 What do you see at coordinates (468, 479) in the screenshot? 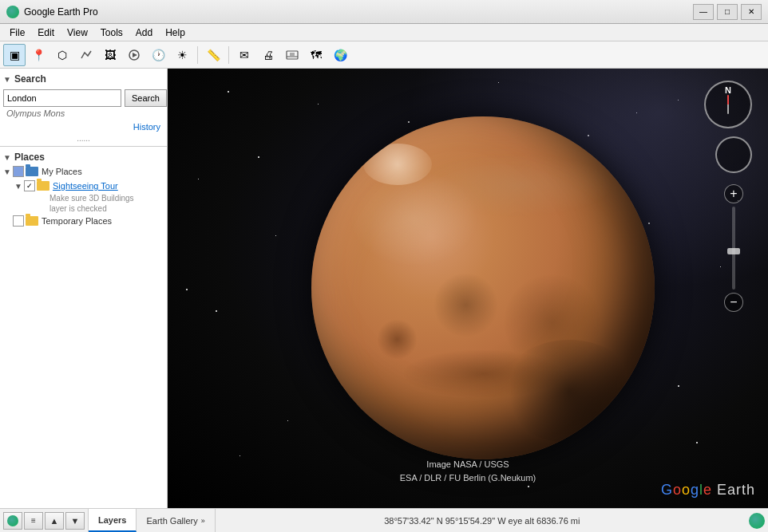
I see `attribution-line2: ESA / DLR / FU Berlin (G.Neukum)` at bounding box center [468, 479].